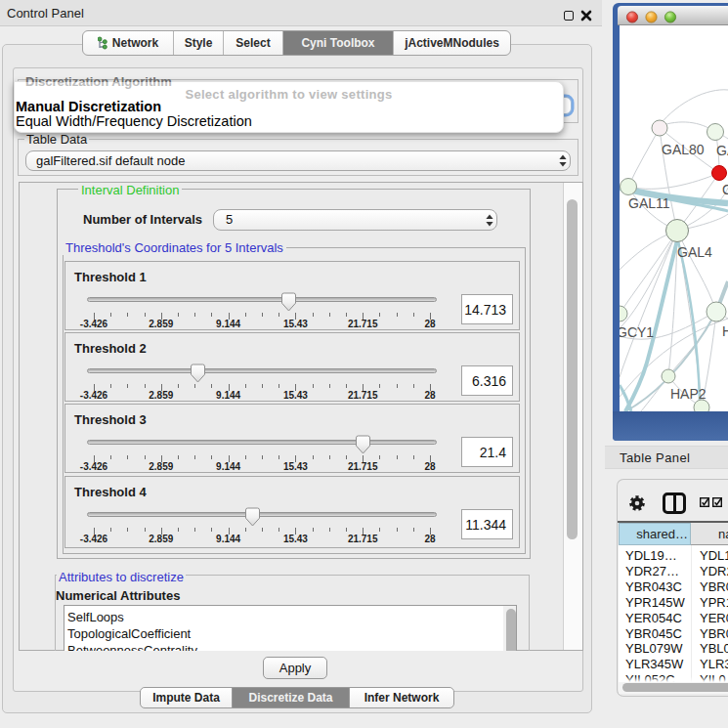 This screenshot has height=728, width=728. I want to click on svg-text: GAL4, so click(695, 252).